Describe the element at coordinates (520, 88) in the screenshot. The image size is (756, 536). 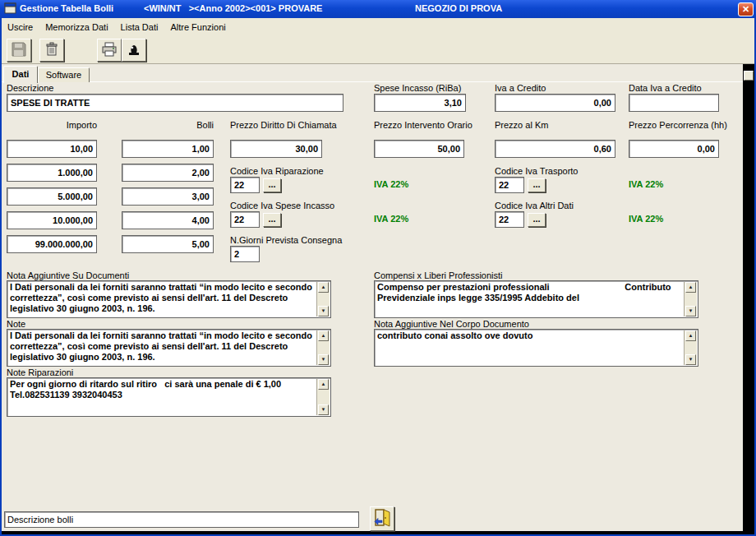
I see `iva-a-credito-label: Iva a Credito` at that location.